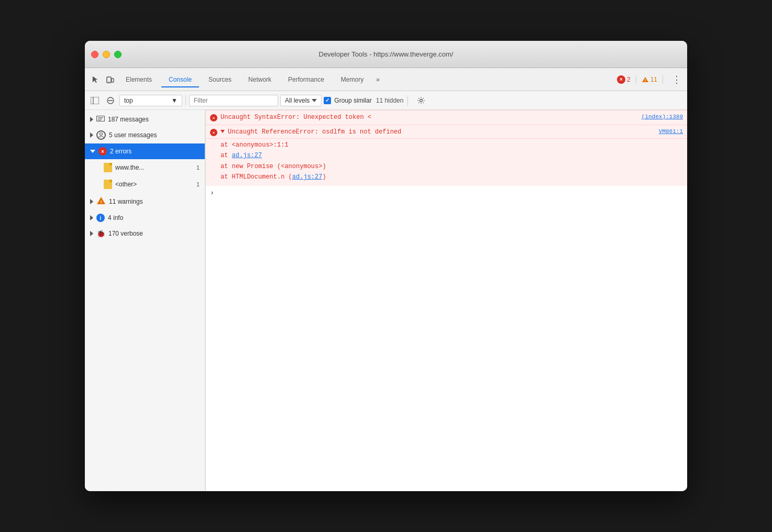 This screenshot has width=772, height=532. What do you see at coordinates (106, 54) in the screenshot?
I see `traffic-lights` at bounding box center [106, 54].